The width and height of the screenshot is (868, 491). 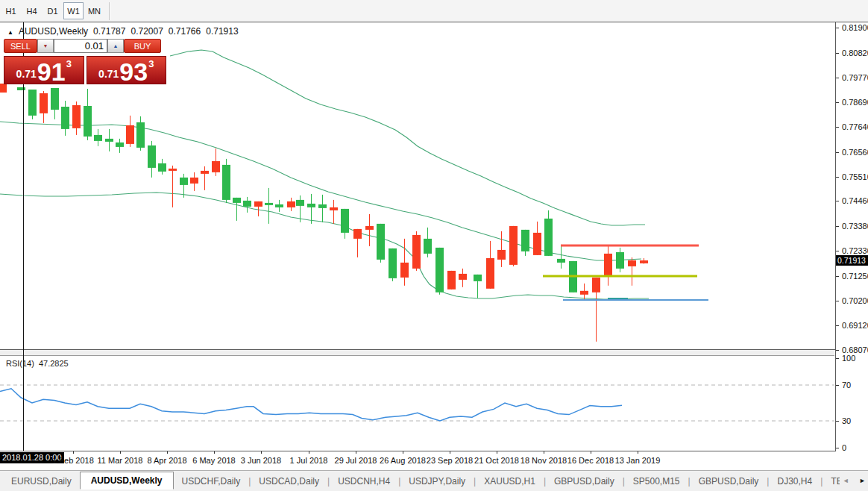 I want to click on tab-audusd-weekly: AUDUSD,Weekly, so click(x=127, y=481).